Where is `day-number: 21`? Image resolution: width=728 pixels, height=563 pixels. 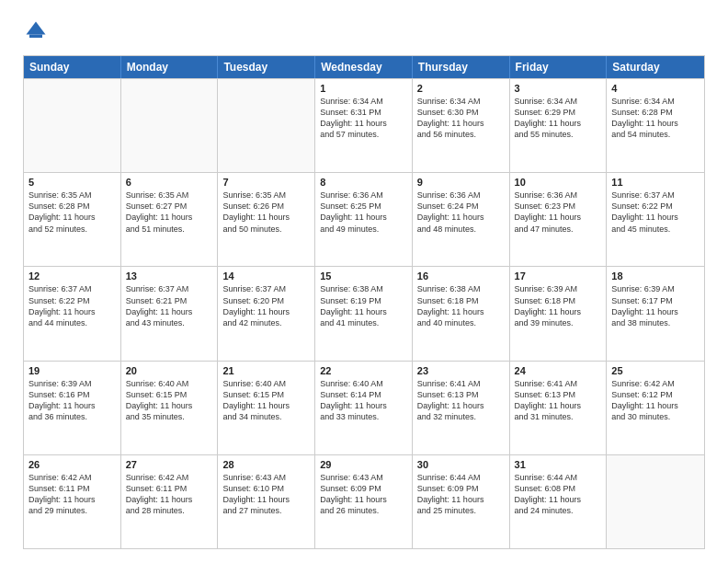
day-number: 21 is located at coordinates (267, 371).